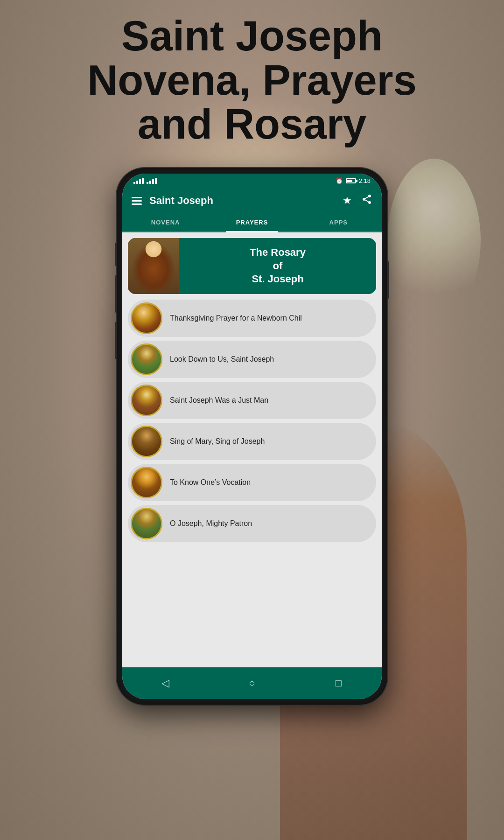 This screenshot has width=504, height=840. Describe the element at coordinates (217, 441) in the screenshot. I see `prayer-name-4: Sing of Mary, Sing of Joseph` at that location.